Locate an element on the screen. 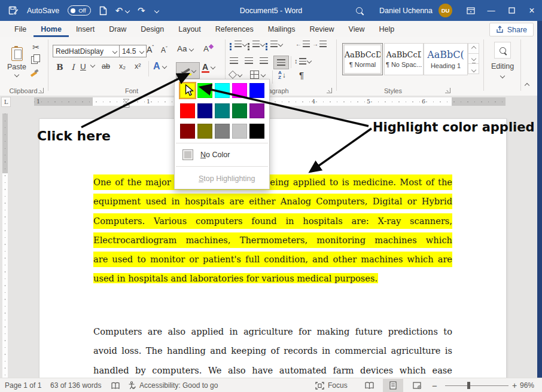 Image resolution: width=542 pixels, height=392 pixels. highlight-swatch-dark-blue is located at coordinates (205, 111).